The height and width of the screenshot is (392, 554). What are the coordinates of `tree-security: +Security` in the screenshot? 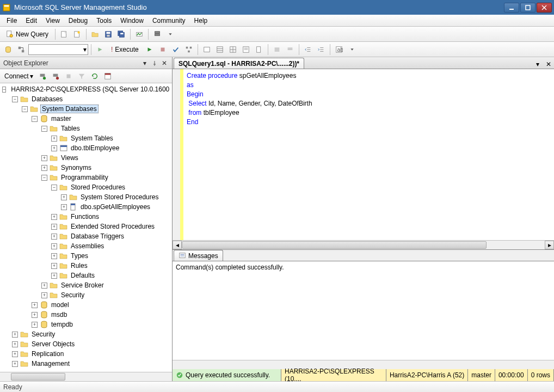 It's located at (86, 334).